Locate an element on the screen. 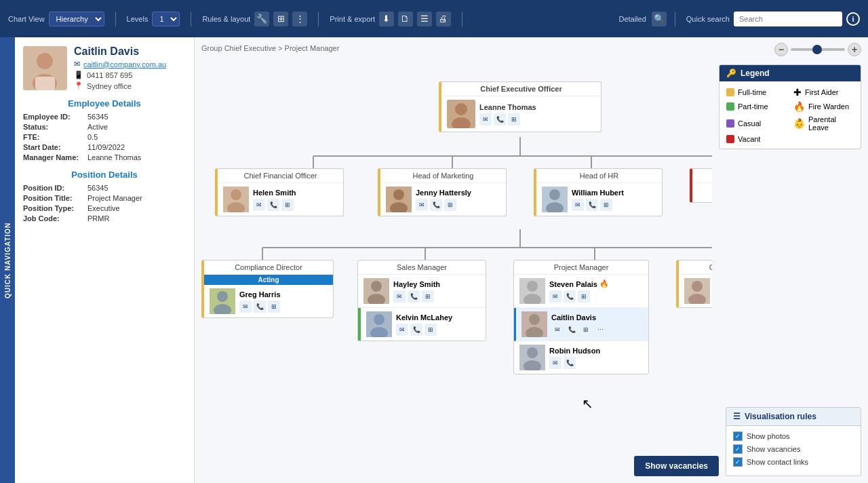 The height and width of the screenshot is (483, 868). marketing-phone-button: 📞 is located at coordinates (436, 205).